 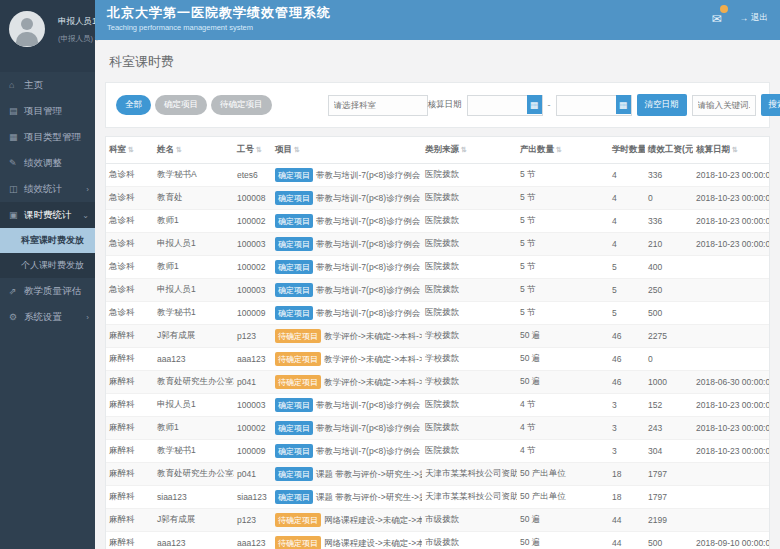 I want to click on cell-id: 100009, so click(x=253, y=314).